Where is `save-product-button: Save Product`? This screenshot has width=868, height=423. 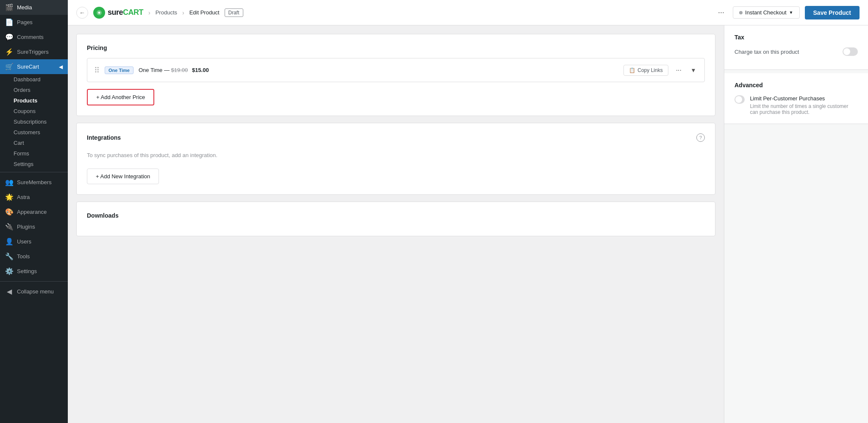 save-product-button: Save Product is located at coordinates (832, 13).